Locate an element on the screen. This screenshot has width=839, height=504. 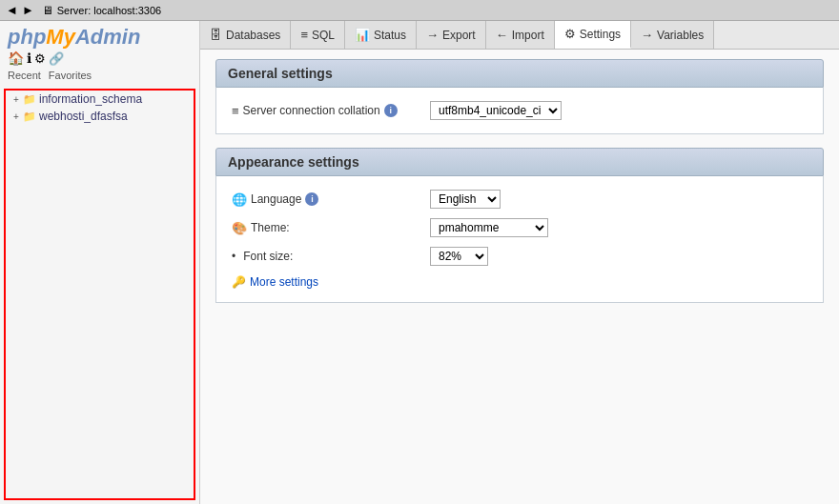
db-icon-2: 📁 is located at coordinates (30, 116).